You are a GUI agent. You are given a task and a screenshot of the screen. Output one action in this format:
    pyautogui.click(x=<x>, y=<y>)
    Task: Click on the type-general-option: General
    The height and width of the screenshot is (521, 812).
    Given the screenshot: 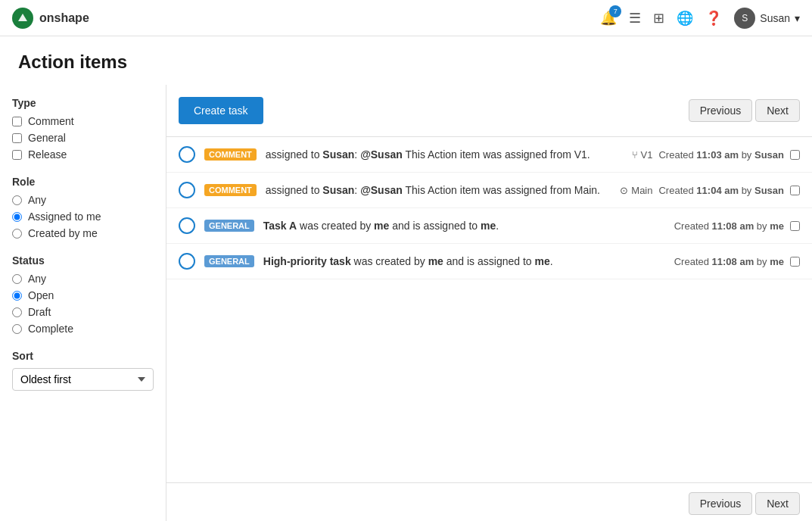 What is the action you would take?
    pyautogui.click(x=83, y=138)
    